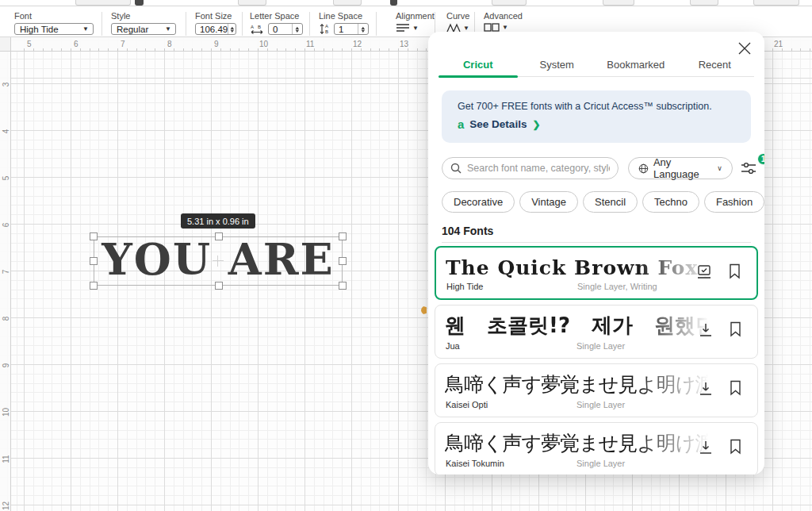 The height and width of the screenshot is (511, 812). What do you see at coordinates (219, 286) in the screenshot?
I see `resize-handle-s` at bounding box center [219, 286].